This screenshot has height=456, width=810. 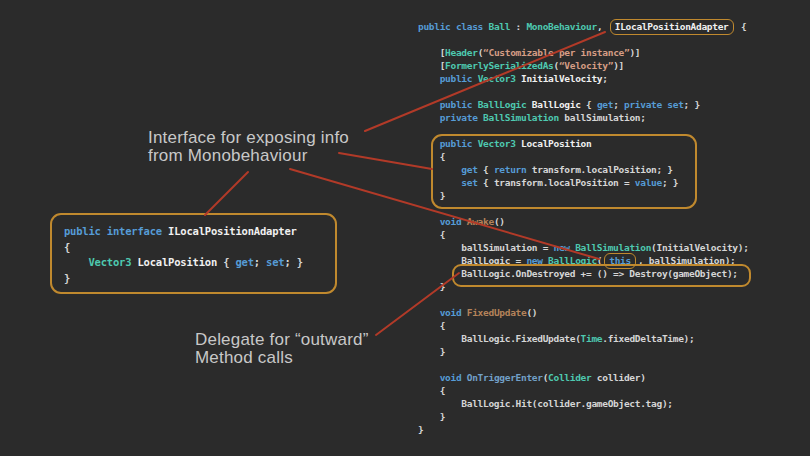 What do you see at coordinates (584, 378) in the screenshot?
I see `code-line: void OnTriggerEnter(Collider collider)` at bounding box center [584, 378].